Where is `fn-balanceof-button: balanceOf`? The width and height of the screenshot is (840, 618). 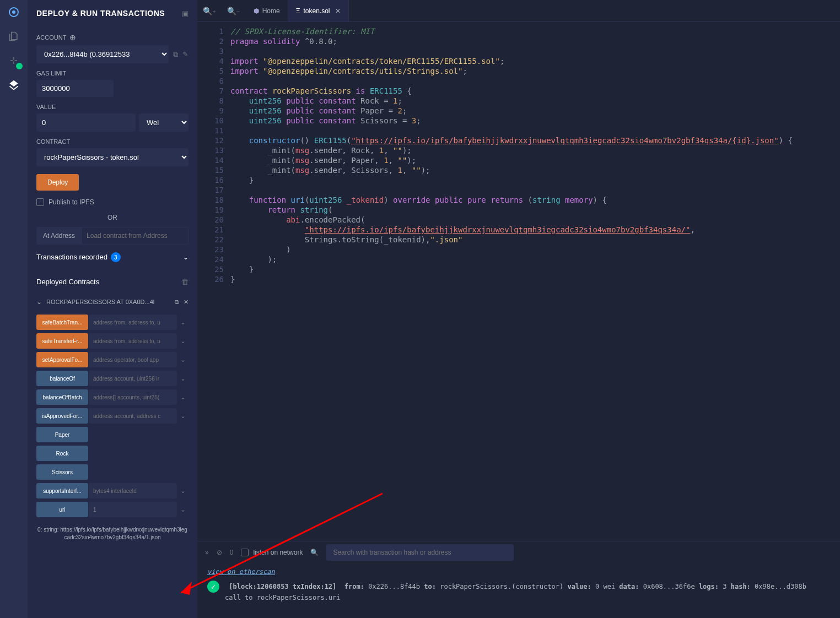 fn-balanceof-button: balanceOf is located at coordinates (62, 378).